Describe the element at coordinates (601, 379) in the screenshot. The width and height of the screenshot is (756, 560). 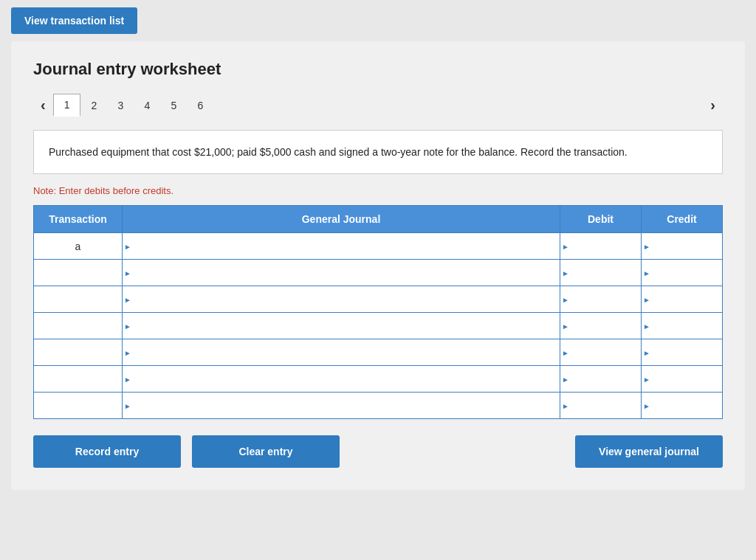
I see `debit-cell-6: ►` at that location.